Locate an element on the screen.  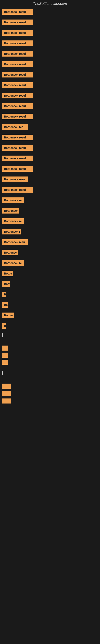
bottleneck-result-29: Bottler is located at coordinates (8, 316).